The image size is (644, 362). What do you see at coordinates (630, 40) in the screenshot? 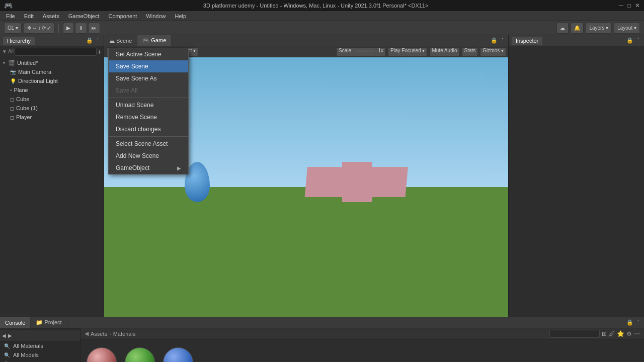
I see `inspector-lock-icon: 🔒` at bounding box center [630, 40].